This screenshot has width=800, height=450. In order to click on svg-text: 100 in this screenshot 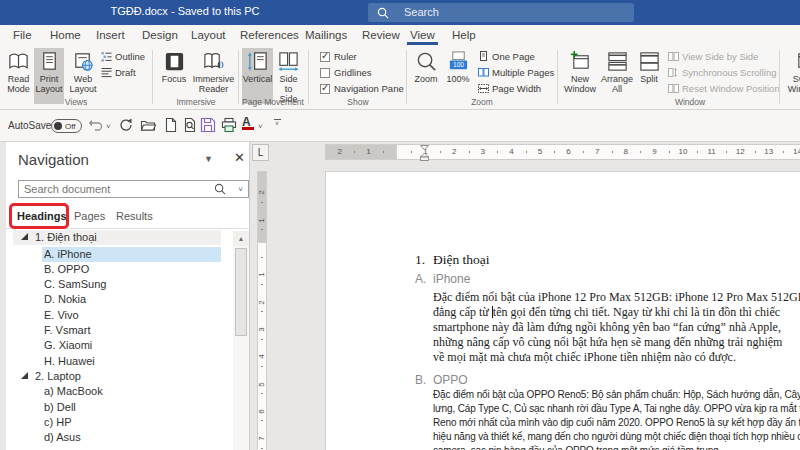, I will do `click(458, 64)`.